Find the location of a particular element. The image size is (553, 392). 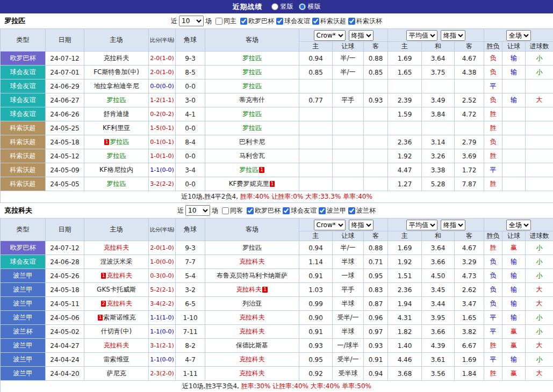

team-link: KF格尼拉内 is located at coordinates (116, 170).